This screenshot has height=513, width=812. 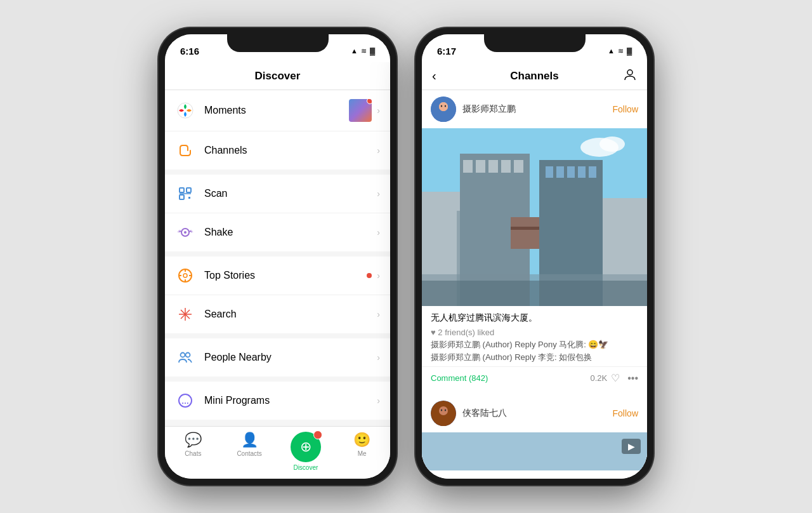 What do you see at coordinates (278, 276) in the screenshot?
I see `menu-item-topstories: Top Stories ›` at bounding box center [278, 276].